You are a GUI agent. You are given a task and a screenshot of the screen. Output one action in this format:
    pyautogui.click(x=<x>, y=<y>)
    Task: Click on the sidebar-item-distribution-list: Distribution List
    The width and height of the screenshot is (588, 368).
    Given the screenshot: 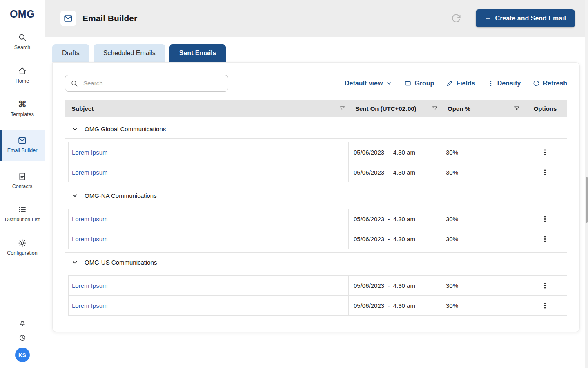 What is the action you would take?
    pyautogui.click(x=22, y=214)
    